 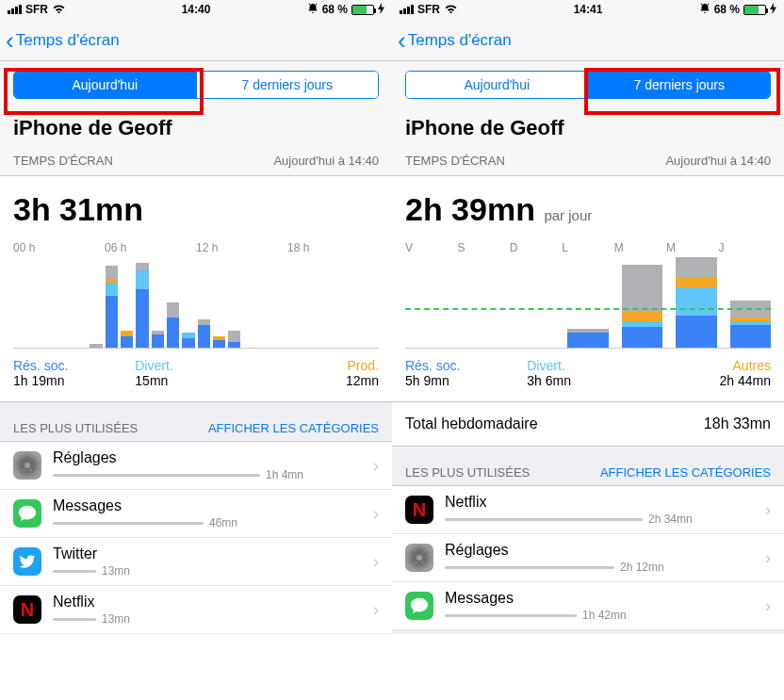 What do you see at coordinates (588, 375) in the screenshot?
I see `chart-legend: Rés. soc.5h 9mnDivert.3h 6mnAutres2h 44m…` at bounding box center [588, 375].